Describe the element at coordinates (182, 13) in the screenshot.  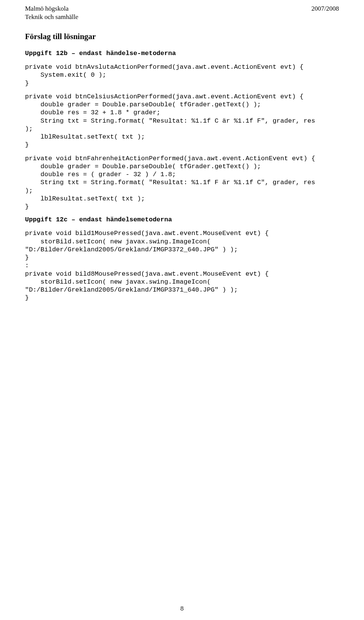
I see `page-header: Malmö högskola Teknik och samhälle 2007/…` at that location.